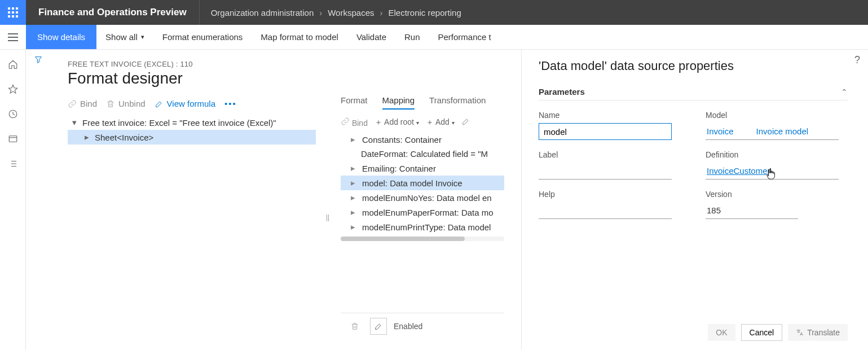  Describe the element at coordinates (422, 198) in the screenshot. I see `mapping-tree-item: ▸modelEnumNoYes: Data model en` at that location.